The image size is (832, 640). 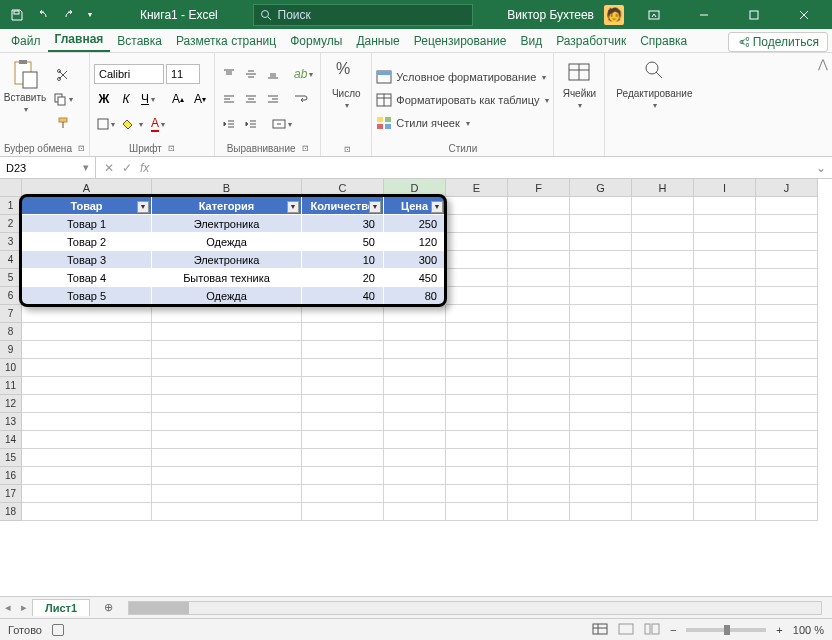 What do you see at coordinates (87, 206) in the screenshot?
I see `table-header: Товар▼` at bounding box center [87, 206].